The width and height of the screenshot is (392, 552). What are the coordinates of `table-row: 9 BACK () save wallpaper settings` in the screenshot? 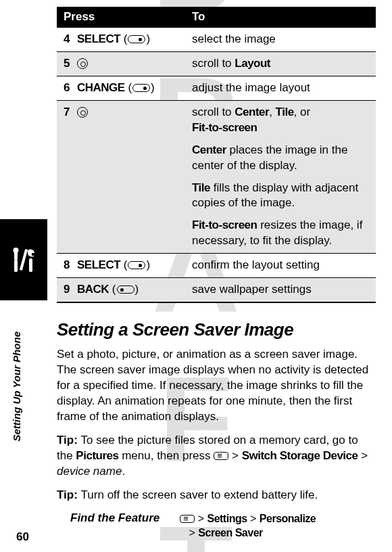 It's located at (216, 290).